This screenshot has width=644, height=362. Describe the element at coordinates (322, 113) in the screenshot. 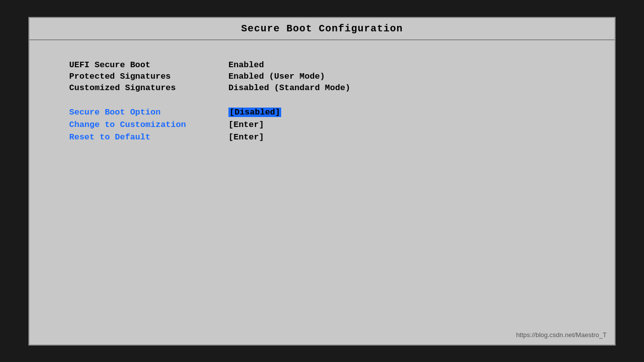

I see `option-row: Secure Boot Option[Disabled]` at that location.